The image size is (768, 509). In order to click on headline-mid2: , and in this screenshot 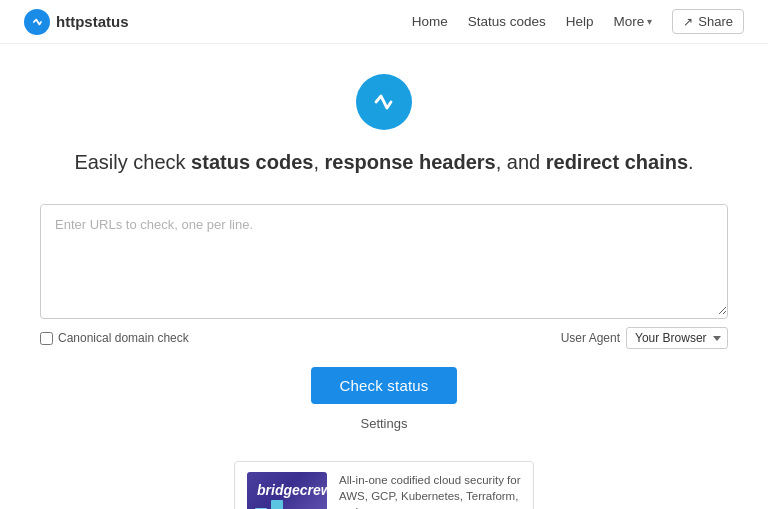, I will do `click(521, 162)`.